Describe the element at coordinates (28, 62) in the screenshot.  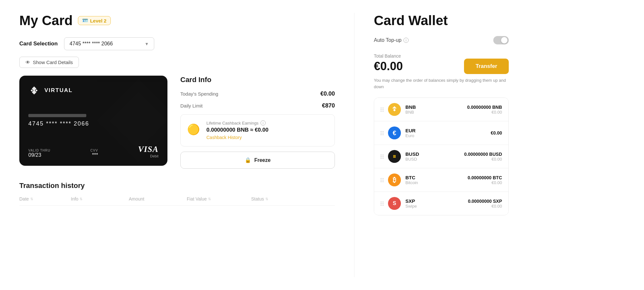
I see `eye-icon: 👁` at that location.